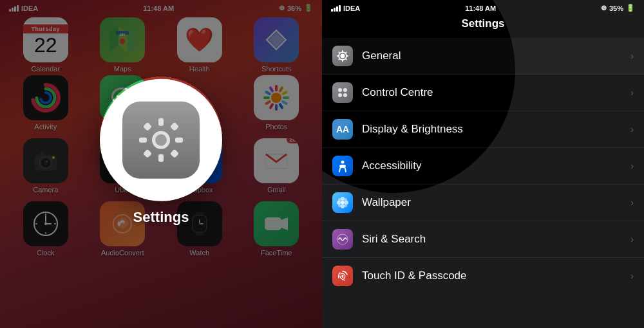  Describe the element at coordinates (161, 140) in the screenshot. I see `settings-app-icon` at that location.